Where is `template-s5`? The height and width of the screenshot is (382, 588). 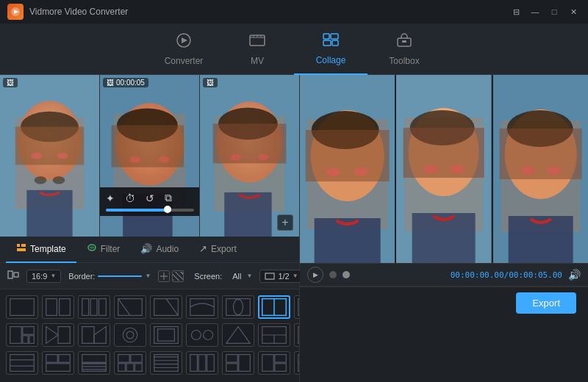 template-s5 is located at coordinates (166, 363).